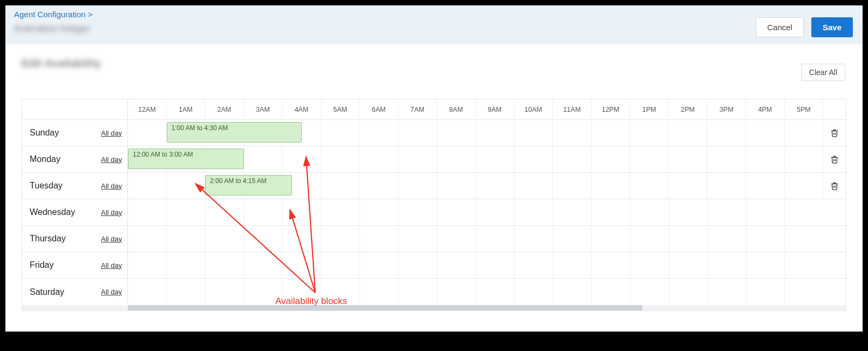  Describe the element at coordinates (186, 159) in the screenshot. I see `availability-block: 12:00 AM to 3:00 AM` at that location.